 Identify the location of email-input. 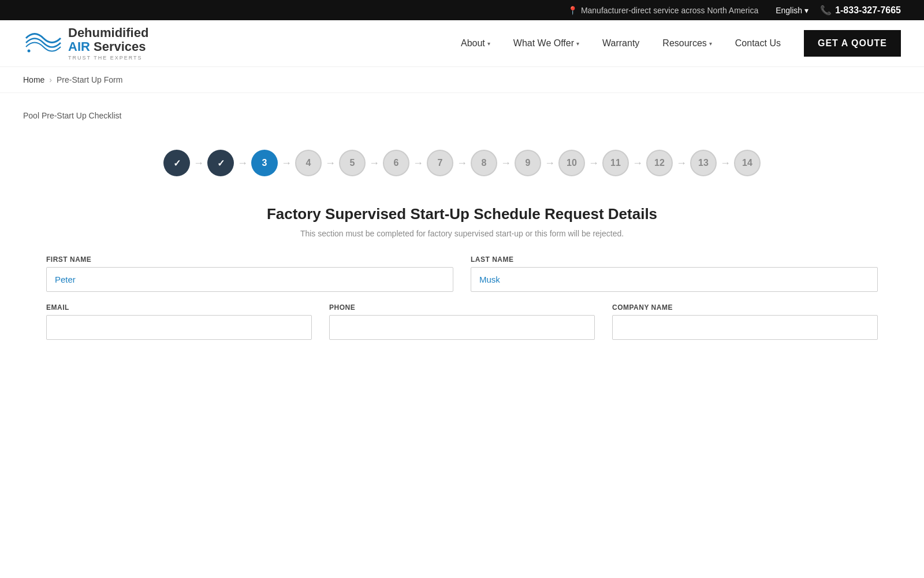
(179, 327).